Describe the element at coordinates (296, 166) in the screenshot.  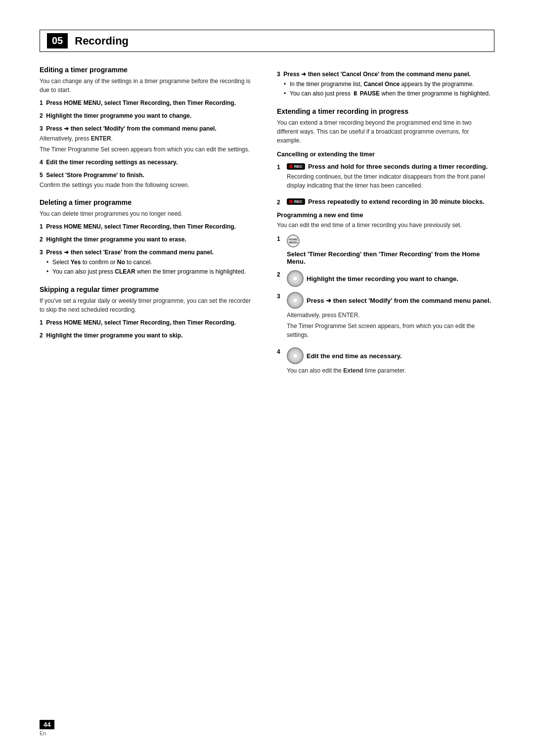
I see `rec-button-icon-1: REC` at that location.